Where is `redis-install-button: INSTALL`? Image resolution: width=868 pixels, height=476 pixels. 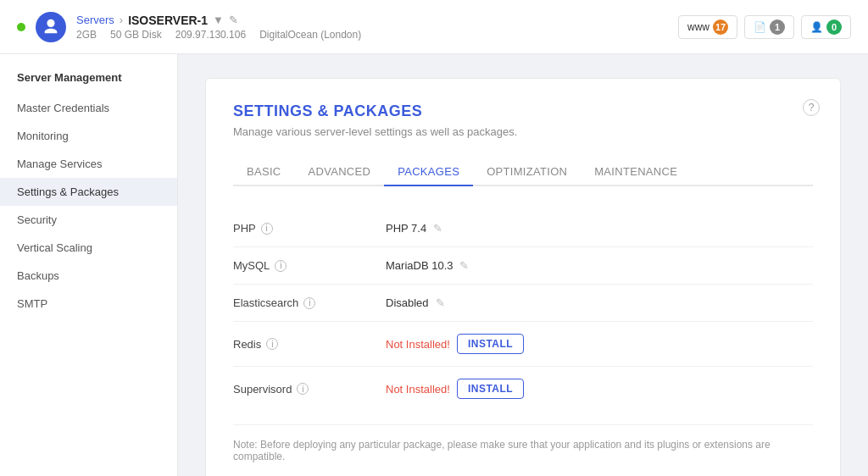 redis-install-button: INSTALL is located at coordinates (490, 344).